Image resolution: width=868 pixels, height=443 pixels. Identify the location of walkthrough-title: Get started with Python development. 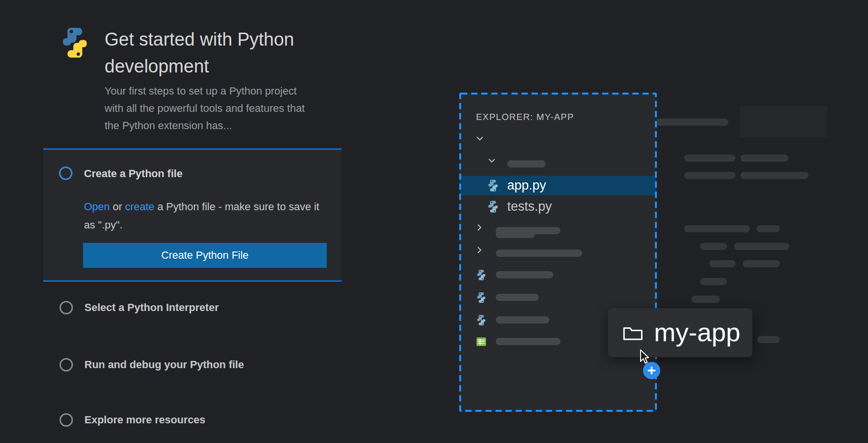
(217, 53).